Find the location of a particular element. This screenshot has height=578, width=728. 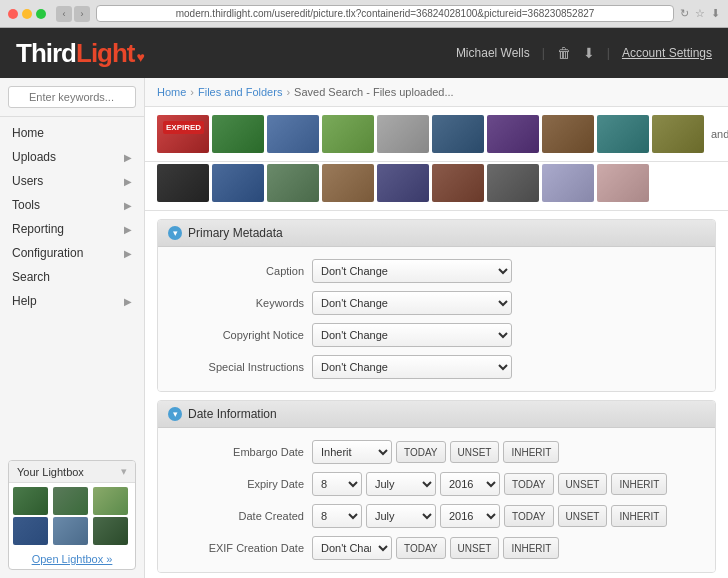

bookmark-icon: ☆ is located at coordinates (700, 14).